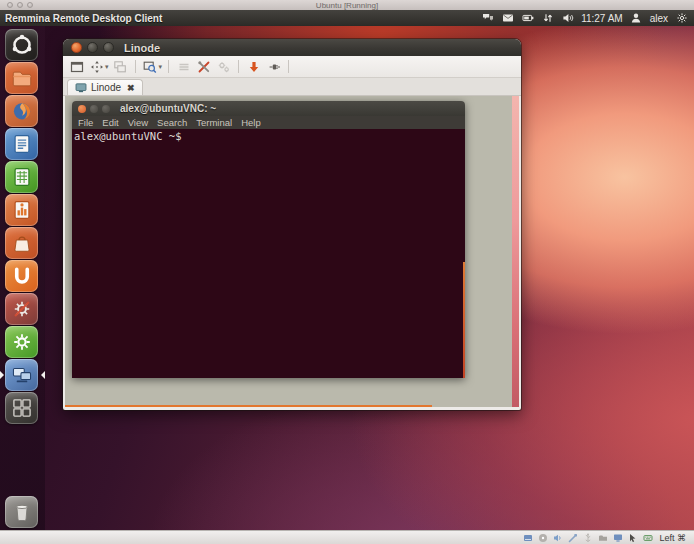 The height and width of the screenshot is (544, 694). What do you see at coordinates (22, 375) in the screenshot?
I see `remmina-icon` at bounding box center [22, 375].